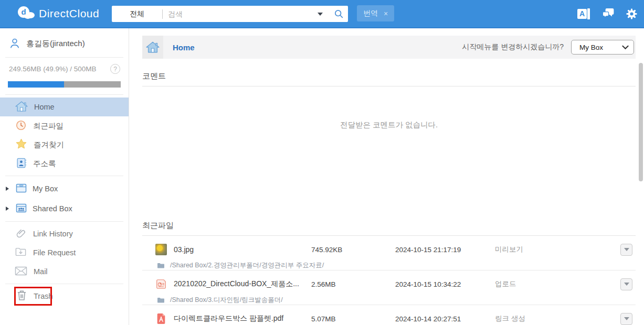 The height and width of the screenshot is (325, 644). What do you see at coordinates (64, 284) in the screenshot?
I see `divider` at bounding box center [64, 284].